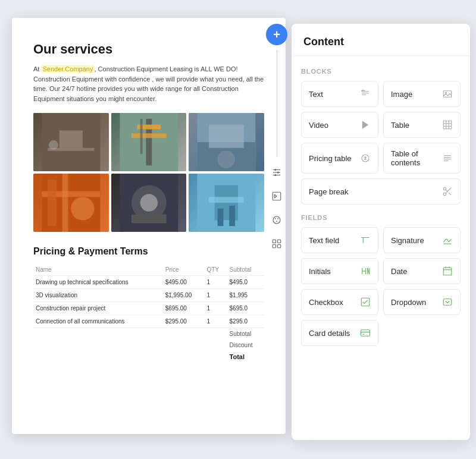  Describe the element at coordinates (320, 271) in the screenshot. I see `field-initials-label: Initials` at that location.